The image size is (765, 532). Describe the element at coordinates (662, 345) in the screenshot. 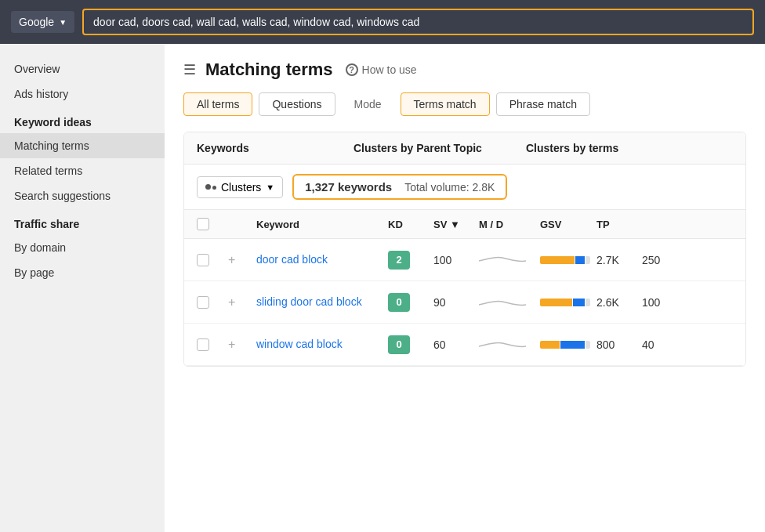

I see `row-tp: 40` at that location.